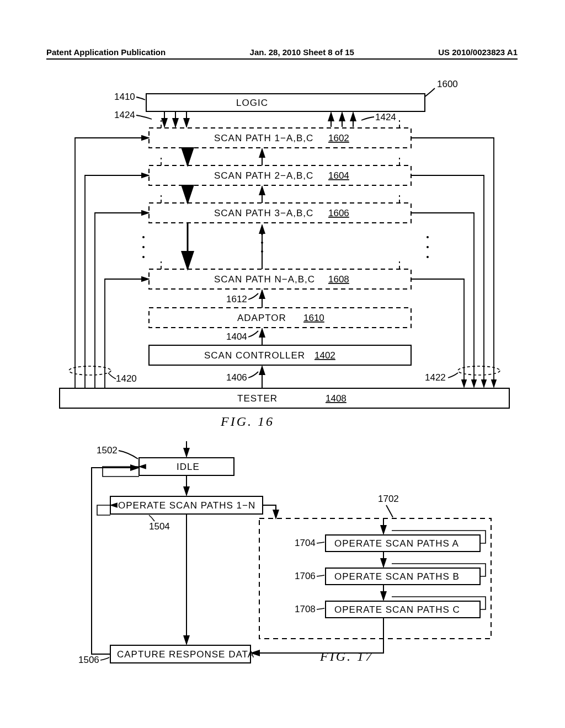 The image size is (565, 728). I want to click on ref-1422: 1422, so click(435, 377).